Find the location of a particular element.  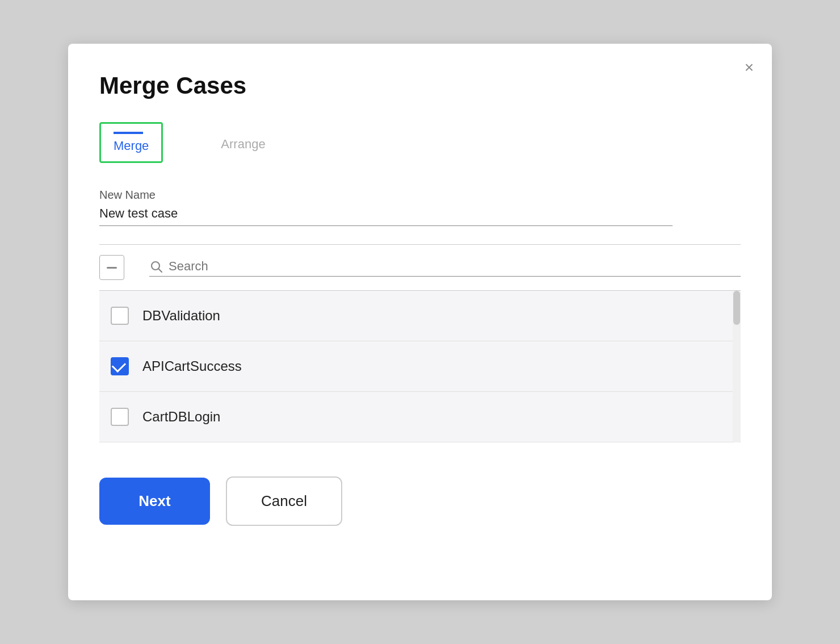

tab-arrange: Arrange is located at coordinates (243, 143).